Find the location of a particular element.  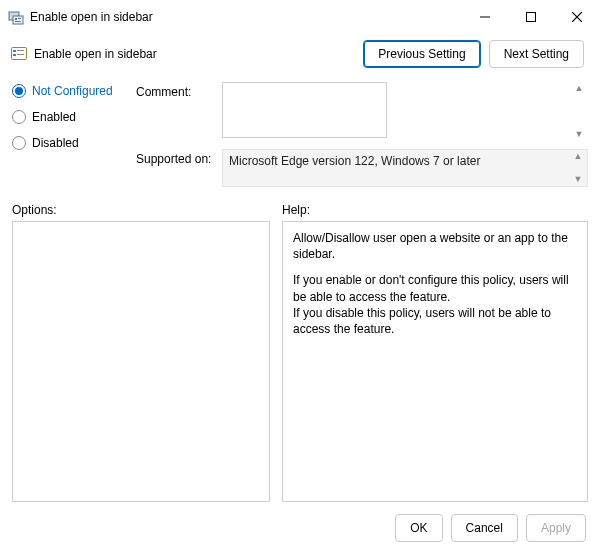

subheader: Enable open in sidebar Previous Setting … is located at coordinates (300, 56).